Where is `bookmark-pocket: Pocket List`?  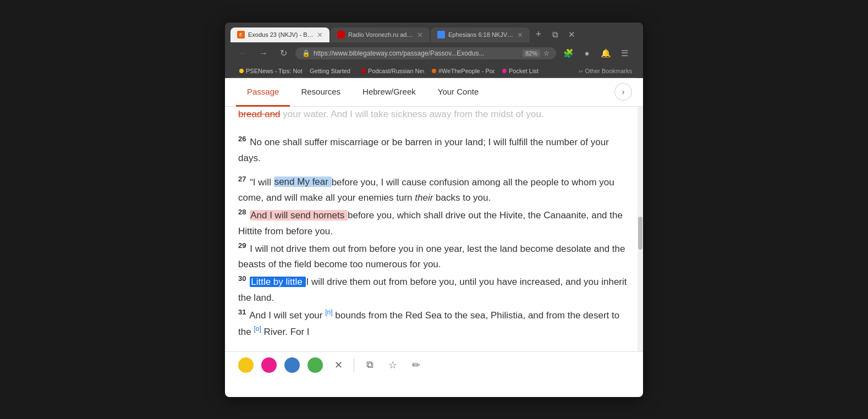 bookmark-pocket: Pocket List is located at coordinates (520, 71).